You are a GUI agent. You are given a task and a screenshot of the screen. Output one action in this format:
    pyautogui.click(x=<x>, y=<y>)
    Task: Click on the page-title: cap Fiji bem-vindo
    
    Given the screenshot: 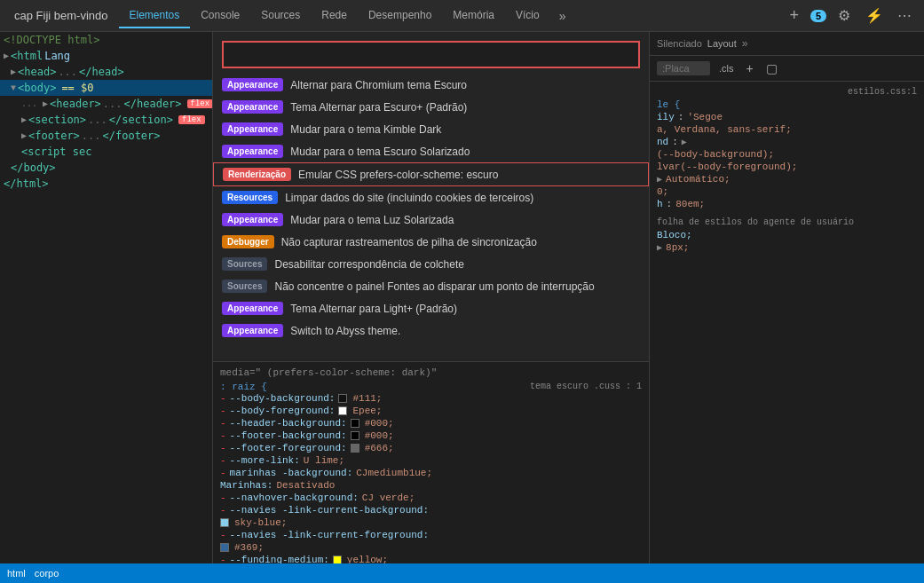 What is the action you would take?
    pyautogui.click(x=61, y=16)
    